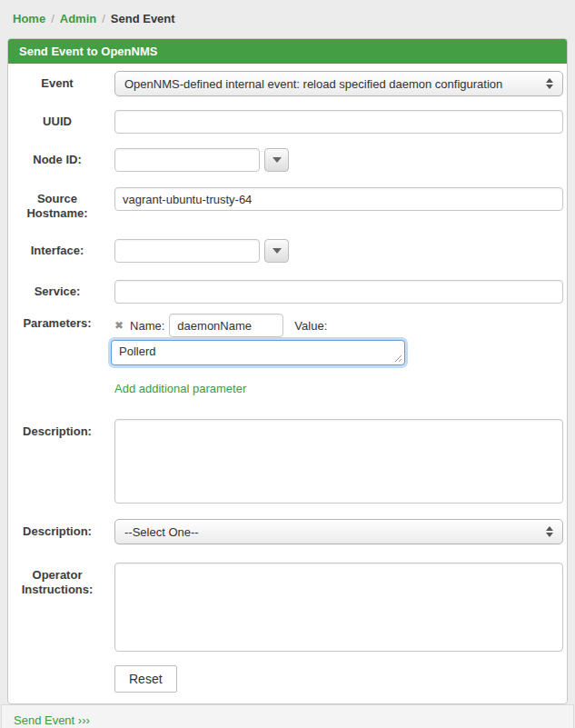 The height and width of the screenshot is (728, 575). What do you see at coordinates (57, 251) in the screenshot?
I see `interface-label: Interface:` at bounding box center [57, 251].